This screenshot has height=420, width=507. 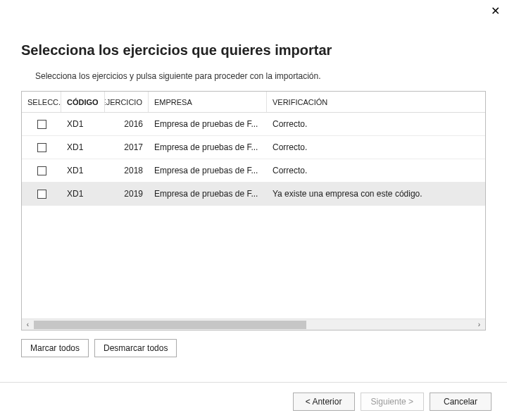 What do you see at coordinates (42, 101) in the screenshot?
I see `col-seleccionar: SELECC...` at bounding box center [42, 101].